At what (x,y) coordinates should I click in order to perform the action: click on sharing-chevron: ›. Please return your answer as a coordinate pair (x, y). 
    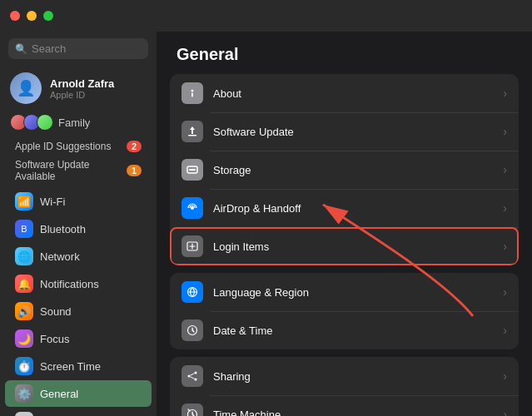
    Looking at the image, I should click on (505, 376).